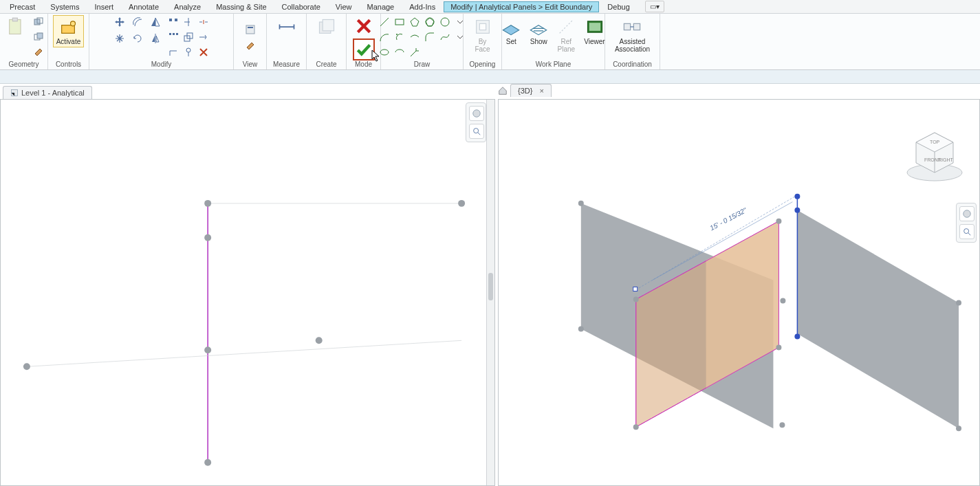  I want to click on ribbon-group-create: Create, so click(327, 41).